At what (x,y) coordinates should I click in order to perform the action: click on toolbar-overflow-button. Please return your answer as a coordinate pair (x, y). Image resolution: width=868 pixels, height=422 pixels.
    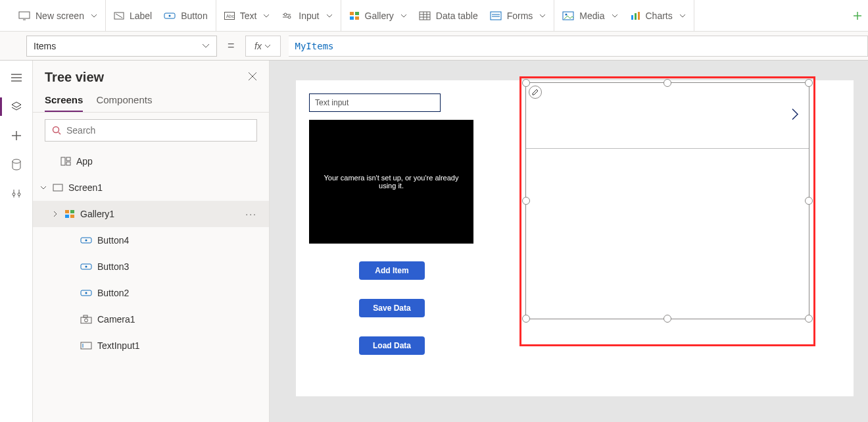
    Looking at the image, I should click on (857, 16).